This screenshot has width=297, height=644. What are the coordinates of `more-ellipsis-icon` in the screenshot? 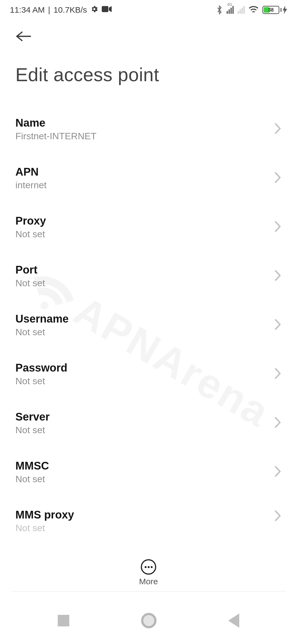 It's located at (148, 567).